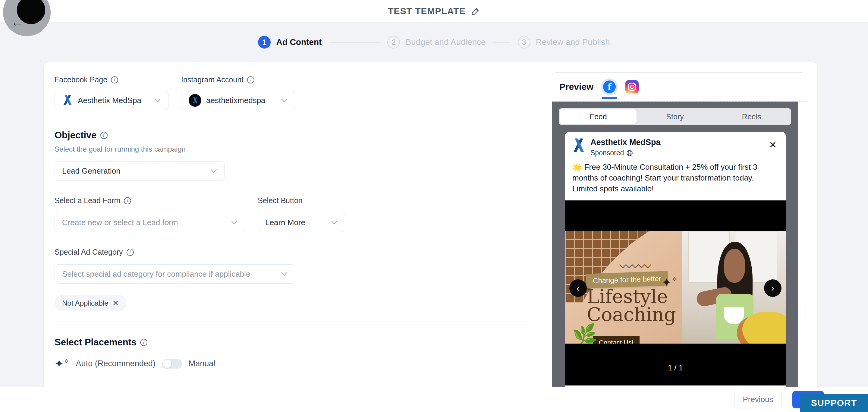 The height and width of the screenshot is (412, 868). I want to click on preview-instagram-toggle, so click(632, 87).